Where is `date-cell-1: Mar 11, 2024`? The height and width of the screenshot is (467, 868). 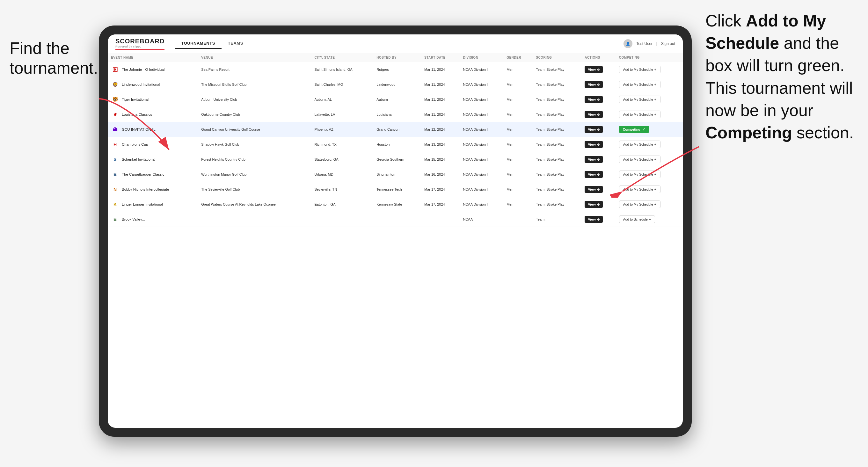 date-cell-1: Mar 11, 2024 is located at coordinates (441, 85).